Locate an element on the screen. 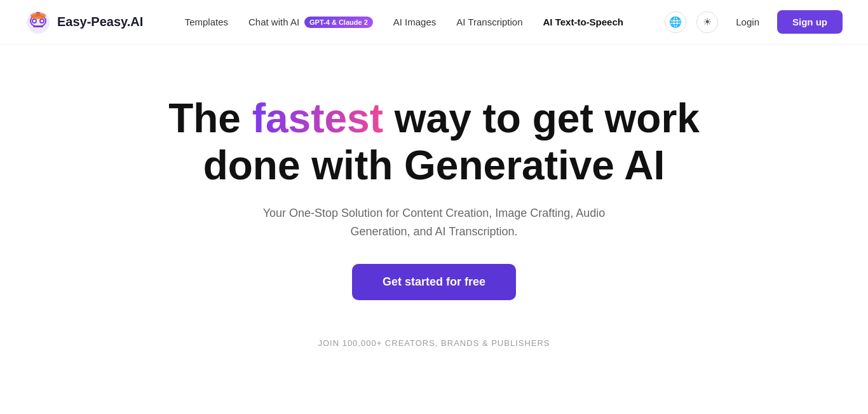 This screenshot has height=414, width=868. theme-toggle-button: ☀ is located at coordinates (707, 22).